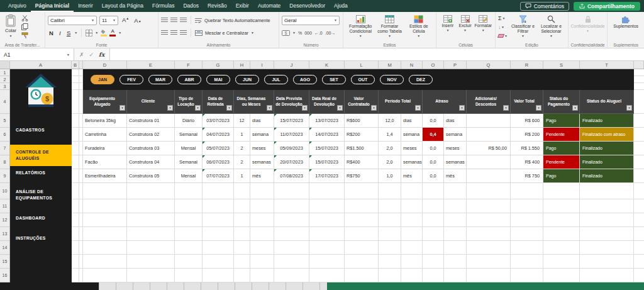 The height and width of the screenshot is (290, 644). Describe the element at coordinates (151, 65) in the screenshot. I see `column-header-E: E` at that location.